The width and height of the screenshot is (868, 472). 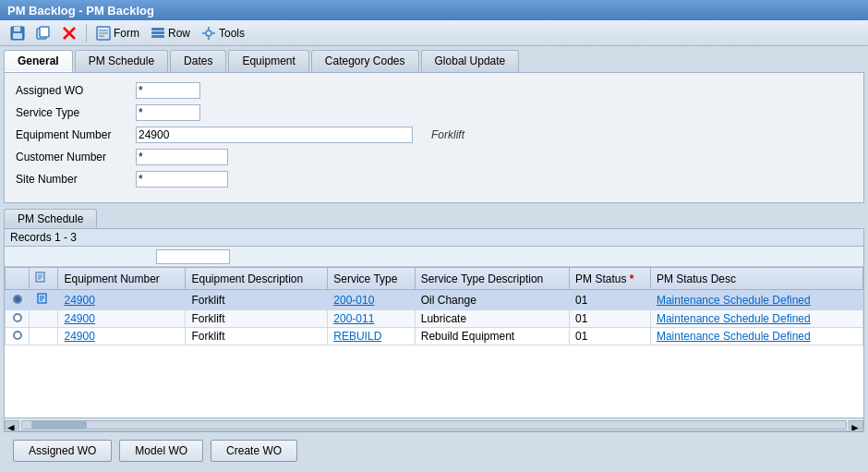 I want to click on tab-pm-schedule: PM Schedule, so click(x=122, y=61).